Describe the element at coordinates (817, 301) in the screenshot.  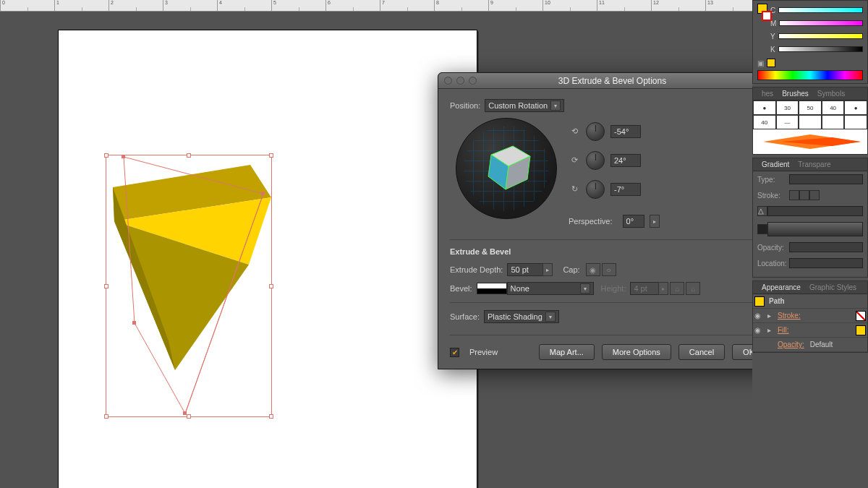
I see `appearance-object-label: Path` at that location.